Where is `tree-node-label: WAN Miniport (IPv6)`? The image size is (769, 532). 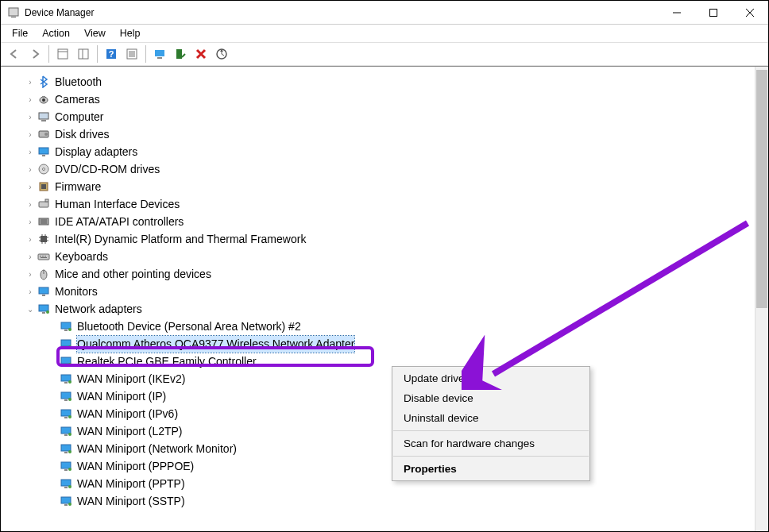
tree-node-label: WAN Miniport (IPv6) is located at coordinates (127, 414).